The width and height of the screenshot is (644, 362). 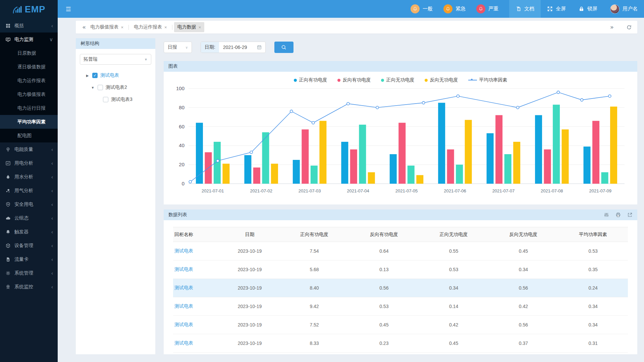 I want to click on table-panel-title: 数据列表, so click(x=178, y=215).